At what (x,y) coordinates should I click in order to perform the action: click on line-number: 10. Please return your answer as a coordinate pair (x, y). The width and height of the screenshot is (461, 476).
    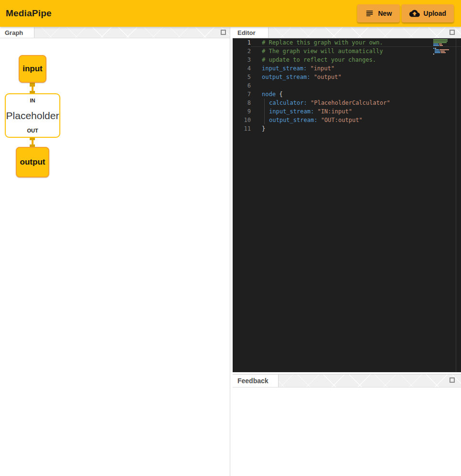
    Looking at the image, I should click on (242, 120).